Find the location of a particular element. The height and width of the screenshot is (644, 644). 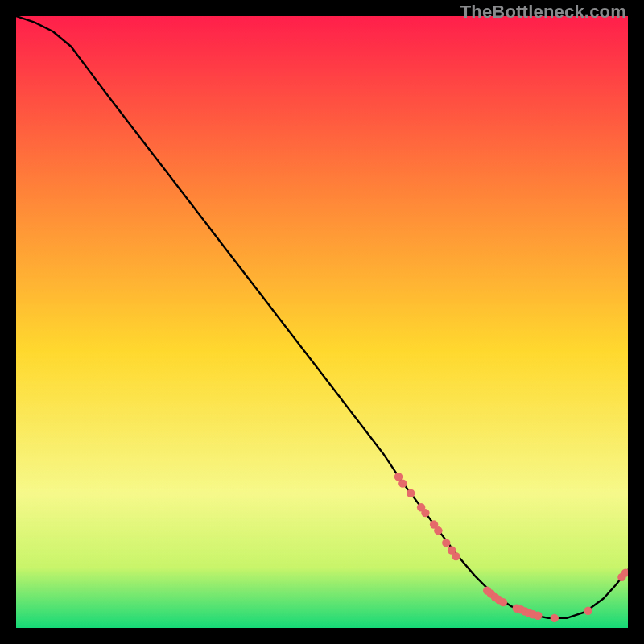

curve-markers is located at coordinates (511, 547).